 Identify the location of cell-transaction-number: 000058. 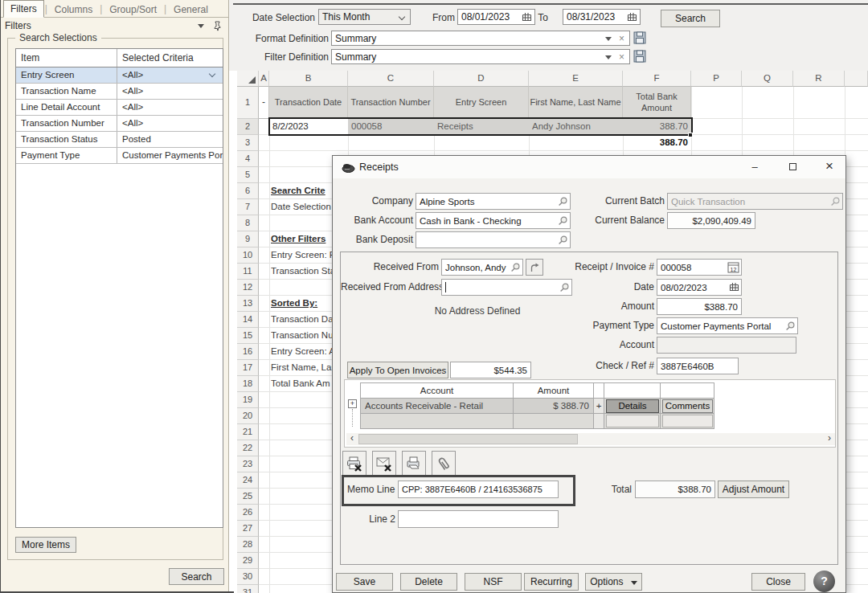
(391, 127).